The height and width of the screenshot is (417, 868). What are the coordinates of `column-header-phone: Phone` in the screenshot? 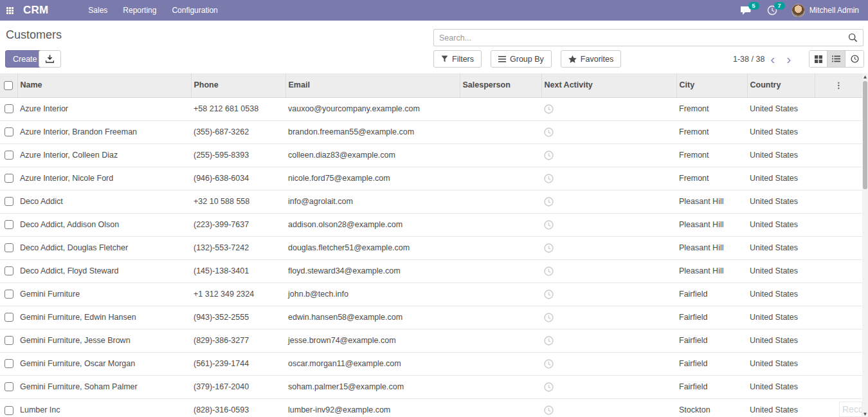 It's located at (238, 85).